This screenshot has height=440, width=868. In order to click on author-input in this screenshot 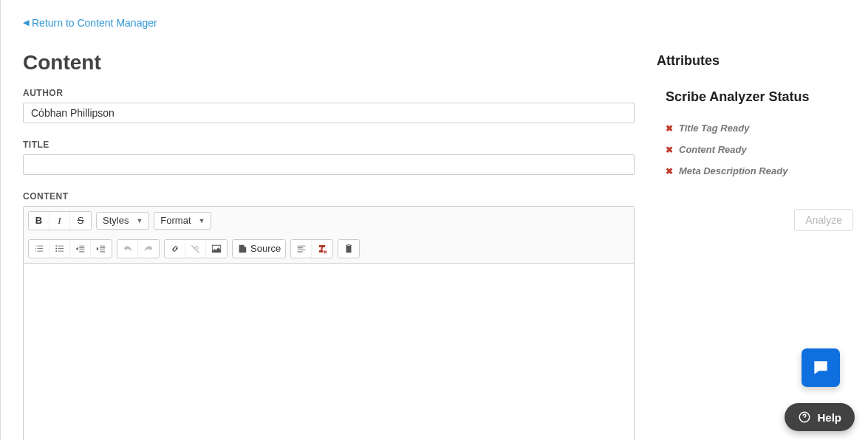, I will do `click(329, 113)`.